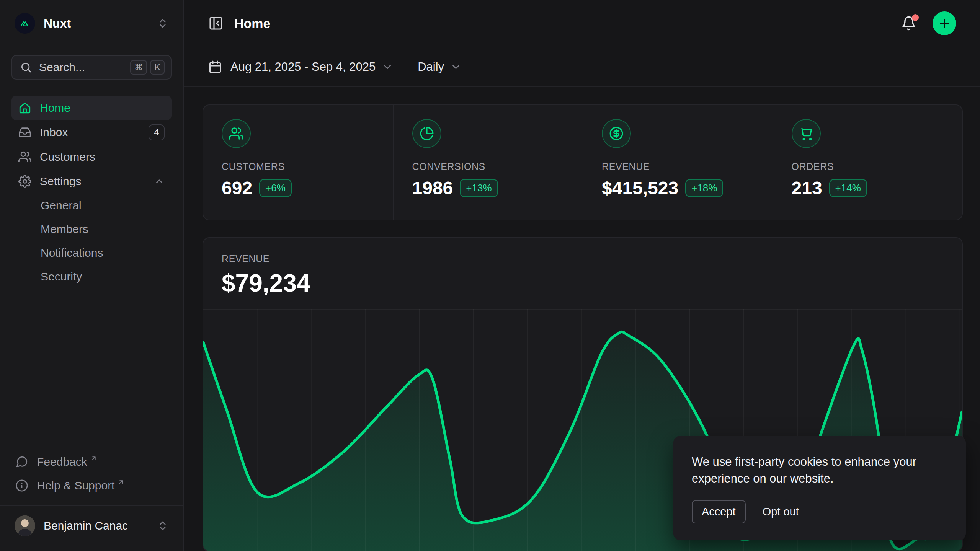  What do you see at coordinates (276, 188) in the screenshot?
I see `stat-delta-badge: +6%` at bounding box center [276, 188].